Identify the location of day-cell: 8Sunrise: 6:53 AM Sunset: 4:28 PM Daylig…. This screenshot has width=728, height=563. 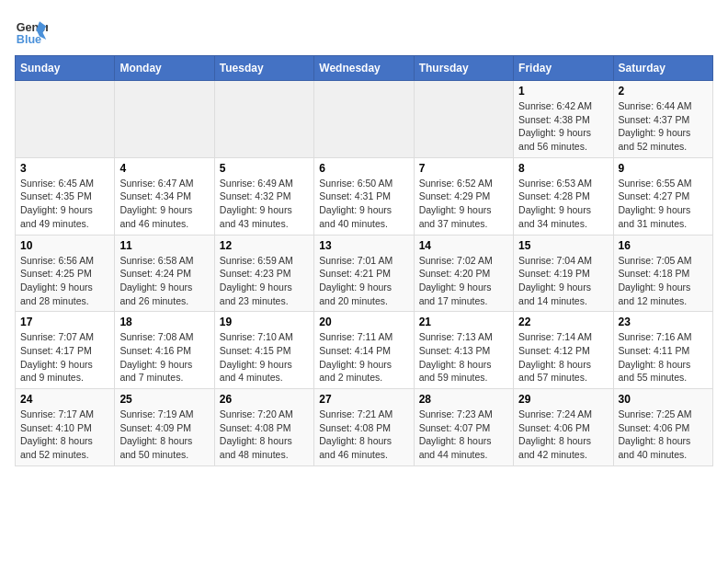
(563, 196).